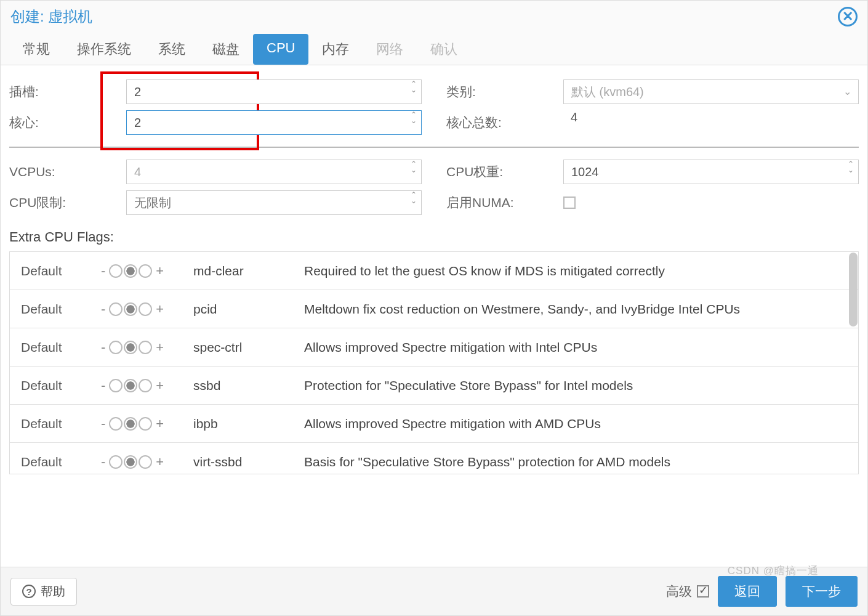  I want to click on extra-cpu-flags-title: Extra CPU Flags:, so click(434, 237).